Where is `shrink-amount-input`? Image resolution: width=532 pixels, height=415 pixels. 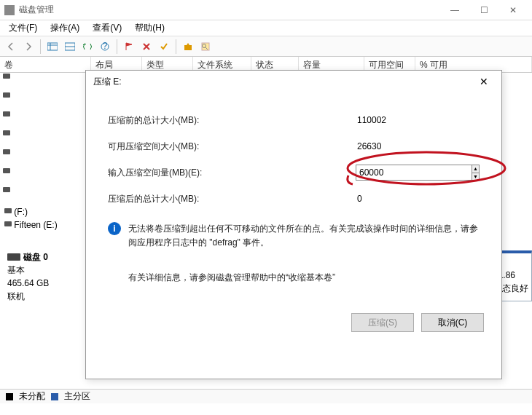 shrink-amount-input is located at coordinates (414, 173).